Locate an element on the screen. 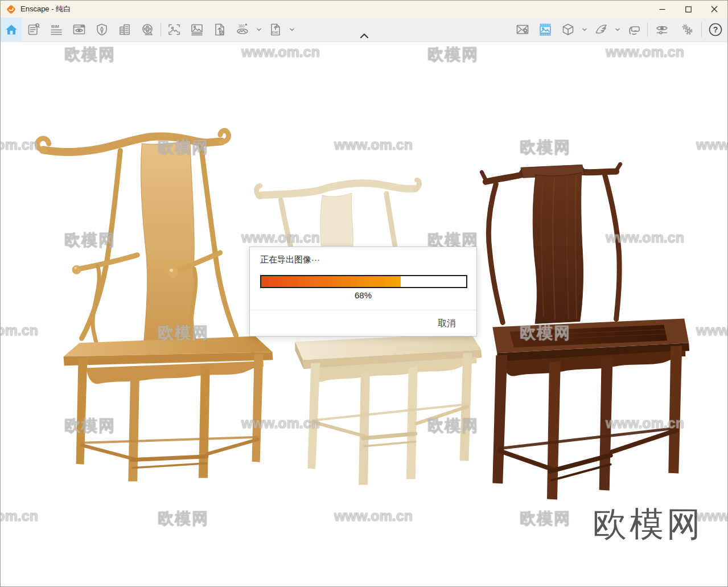 The height and width of the screenshot is (587, 728). panorama-dropdown is located at coordinates (259, 30).